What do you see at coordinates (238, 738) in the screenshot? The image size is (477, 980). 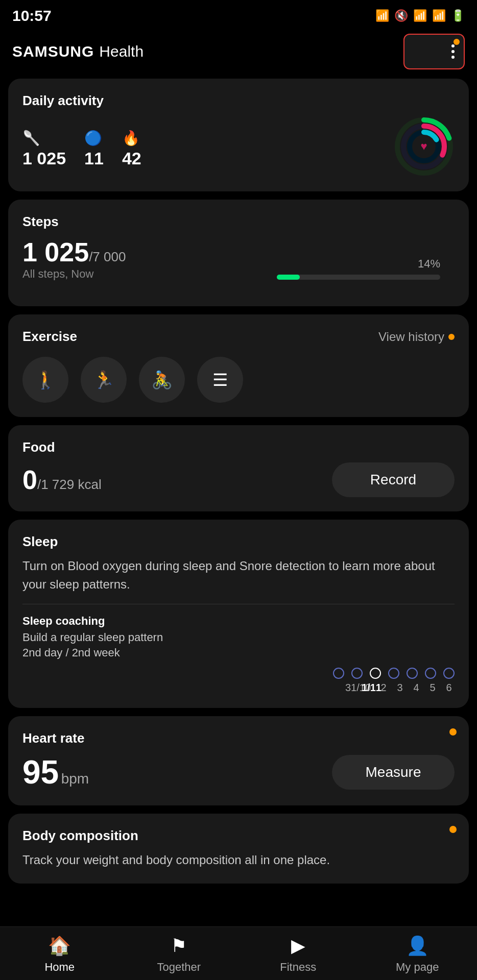 I see `heart-rate-title: Heart rate` at bounding box center [238, 738].